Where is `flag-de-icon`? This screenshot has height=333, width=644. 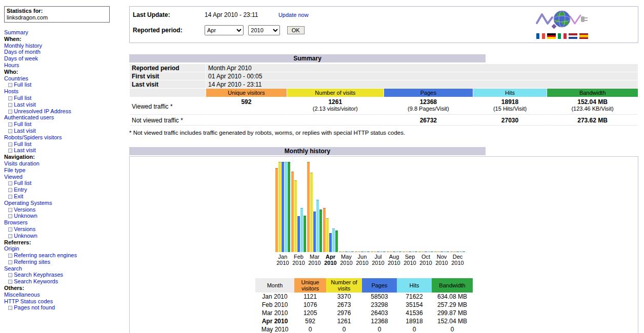 flag-de-icon is located at coordinates (552, 36).